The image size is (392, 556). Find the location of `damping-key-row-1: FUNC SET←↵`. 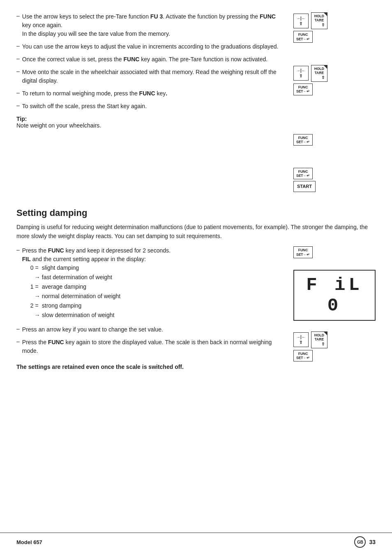

damping-key-row-1: FUNC SET←↵ is located at coordinates (303, 252).